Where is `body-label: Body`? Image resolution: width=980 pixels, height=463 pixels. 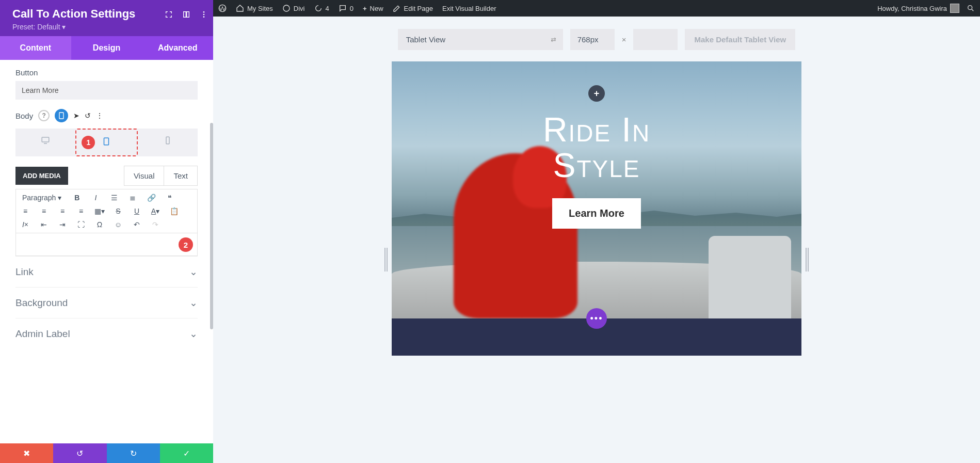 body-label: Body is located at coordinates (24, 116).